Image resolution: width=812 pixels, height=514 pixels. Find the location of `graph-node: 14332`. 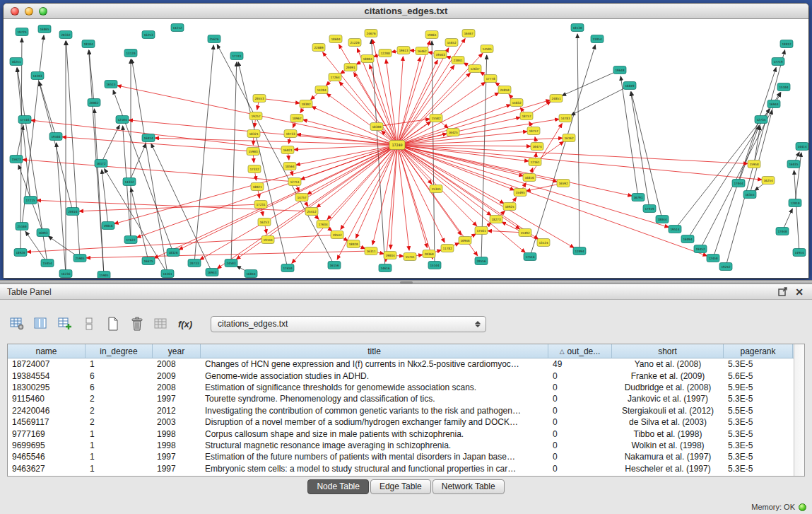

graph-node: 14332 is located at coordinates (129, 182).